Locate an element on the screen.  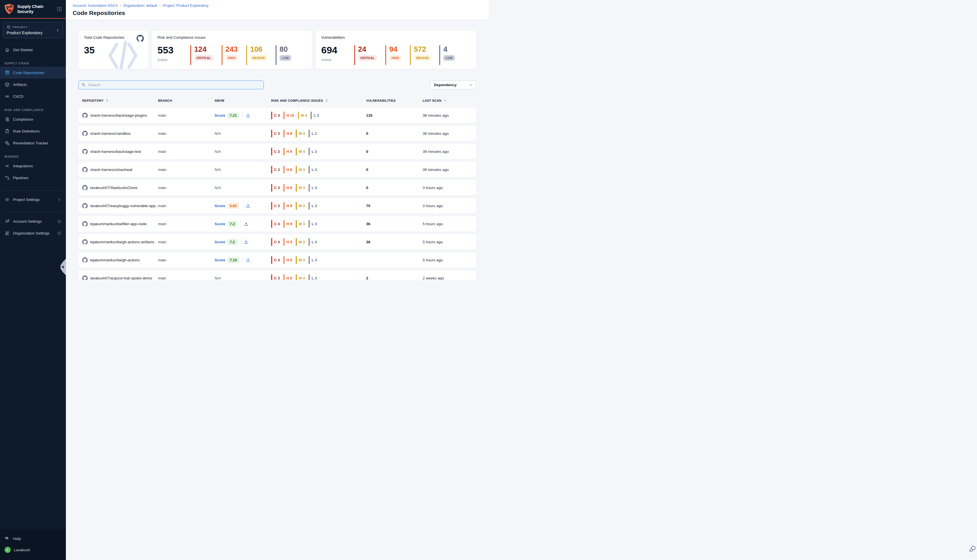
sbom-score: Score5.83 is located at coordinates (227, 206).